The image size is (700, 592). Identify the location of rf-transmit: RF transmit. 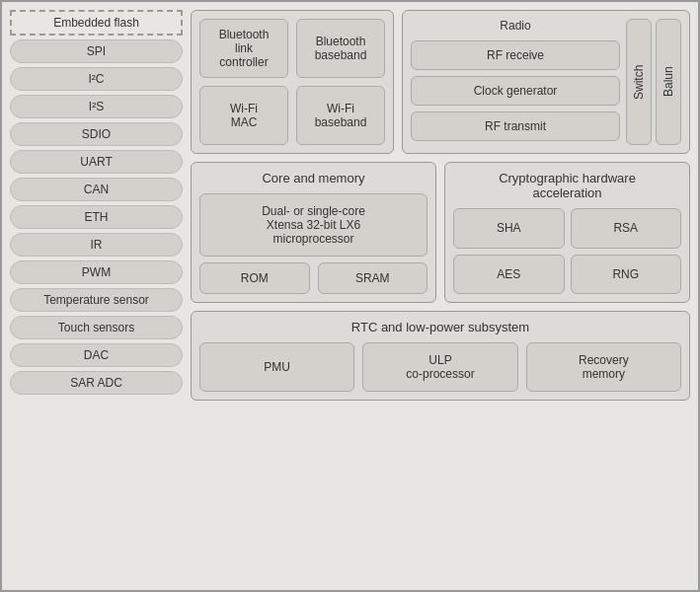
(515, 126).